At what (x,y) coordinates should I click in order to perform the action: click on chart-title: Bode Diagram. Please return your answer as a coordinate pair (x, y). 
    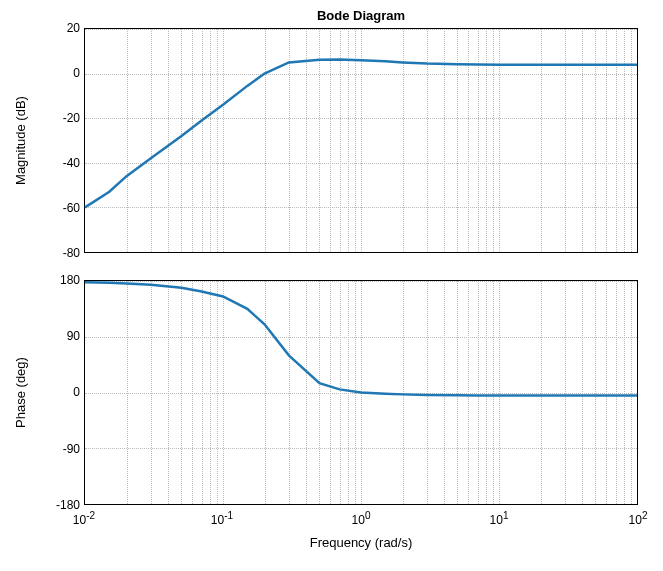
    Looking at the image, I should click on (361, 16).